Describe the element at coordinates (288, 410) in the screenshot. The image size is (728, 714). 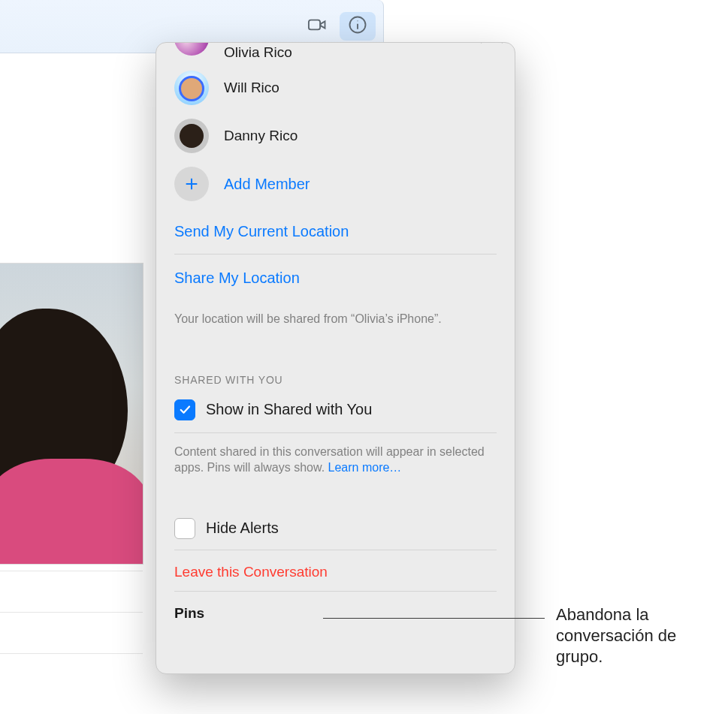
I see `show-shared-label: Show in Shared with You` at that location.